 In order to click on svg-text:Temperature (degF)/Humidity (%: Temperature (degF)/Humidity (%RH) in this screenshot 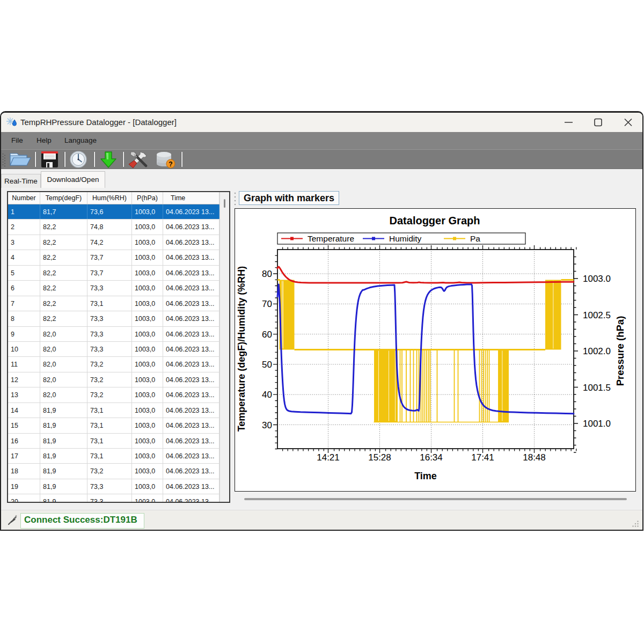, I will do `click(241, 349)`.